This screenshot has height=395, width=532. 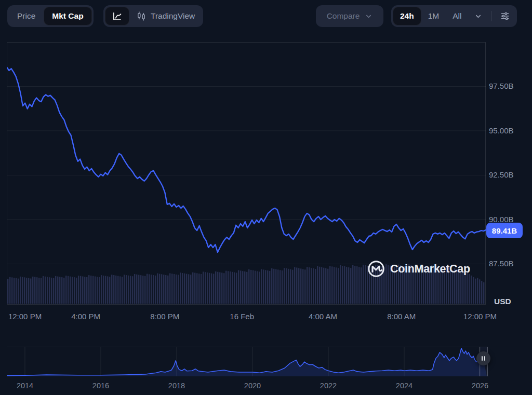 What do you see at coordinates (454, 16) in the screenshot?
I see `range-toggle: 24h 1M All` at bounding box center [454, 16].